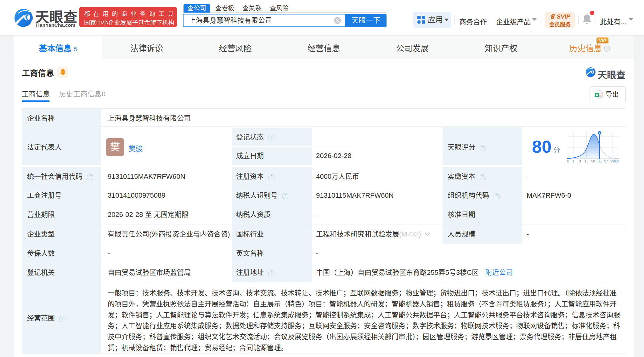  What do you see at coordinates (573, 161) in the screenshot?
I see `svg-text: 1` at bounding box center [573, 161].